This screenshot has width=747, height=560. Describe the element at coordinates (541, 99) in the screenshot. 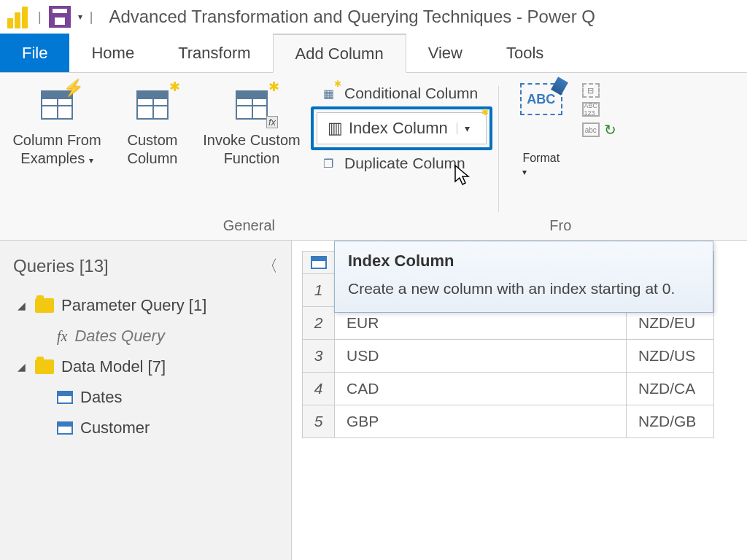

I see `format-icon: ABC` at that location.